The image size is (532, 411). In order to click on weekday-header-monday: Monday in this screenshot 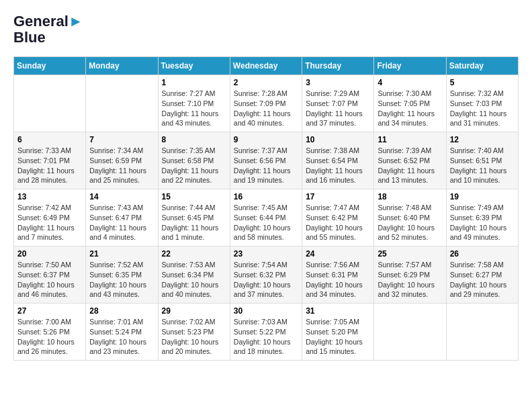, I will do `click(122, 66)`.